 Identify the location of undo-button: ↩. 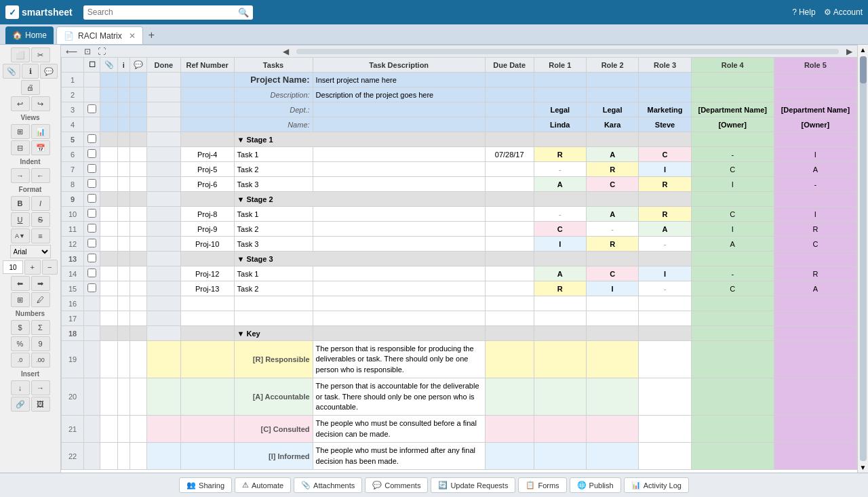
(20, 104).